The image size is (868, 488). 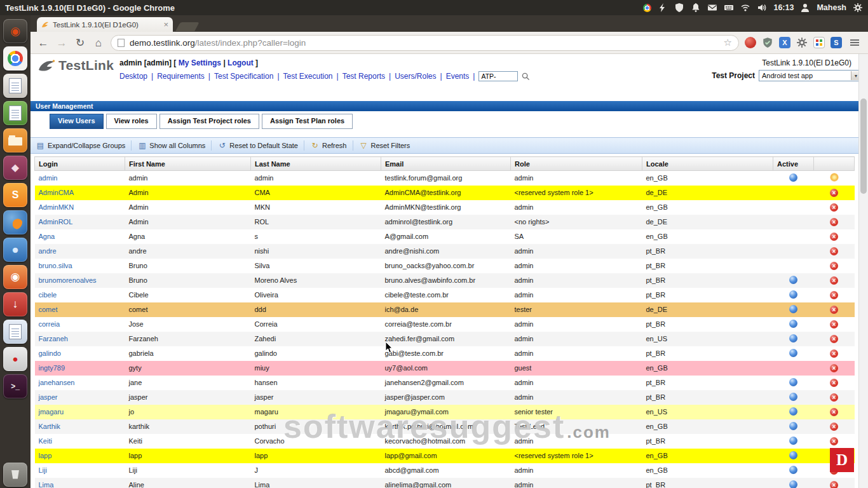 I want to click on forward-button: →, so click(x=62, y=43).